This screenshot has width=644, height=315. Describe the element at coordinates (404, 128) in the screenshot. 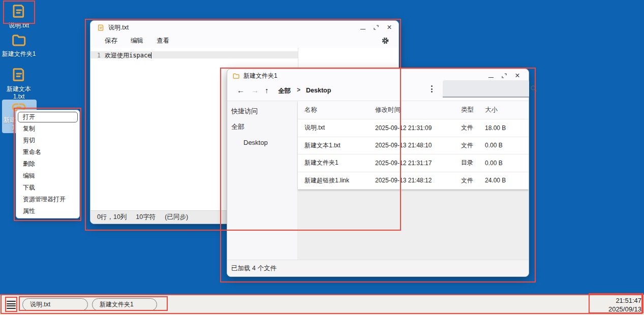

I see `file-modified: 2025-09-12 21:31:09` at that location.